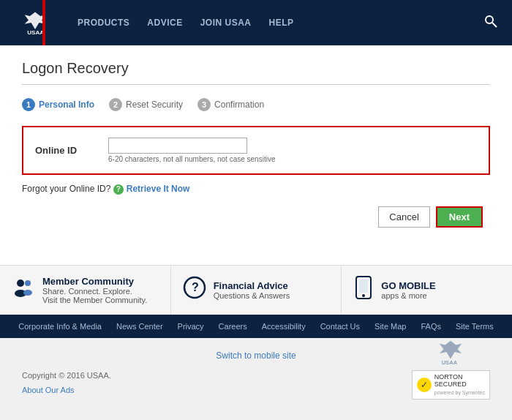 This screenshot has width=512, height=420. I want to click on step-1: 1 Personal Info, so click(59, 105).